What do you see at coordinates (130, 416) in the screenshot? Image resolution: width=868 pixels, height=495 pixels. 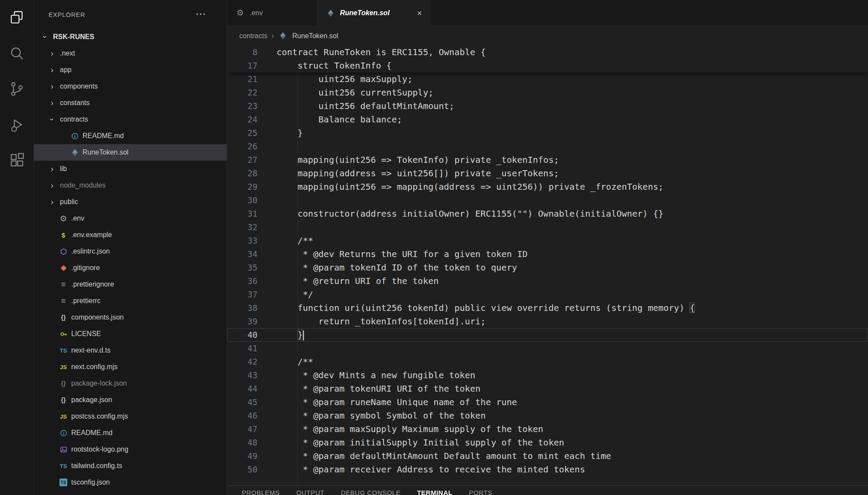 I see `file-postcss-config-mjs: JSpostcss.config.mjs` at bounding box center [130, 416].